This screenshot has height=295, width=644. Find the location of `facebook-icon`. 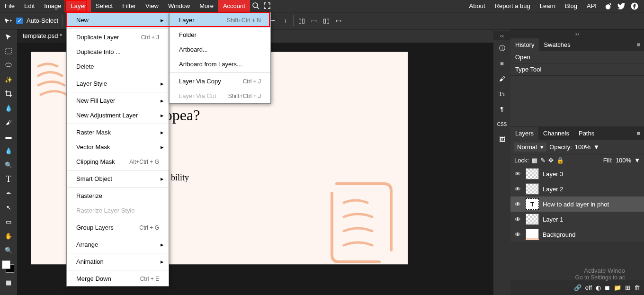

facebook-icon is located at coordinates (635, 6).